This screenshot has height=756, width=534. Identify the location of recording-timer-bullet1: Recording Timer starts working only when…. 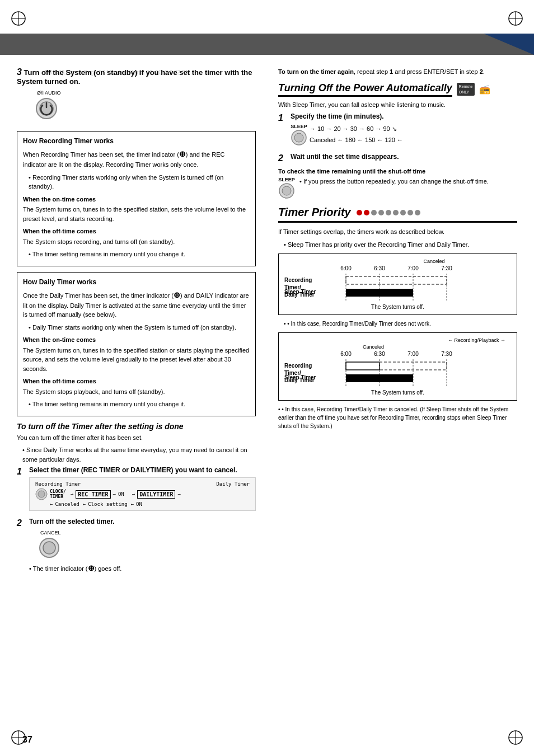
(139, 182).